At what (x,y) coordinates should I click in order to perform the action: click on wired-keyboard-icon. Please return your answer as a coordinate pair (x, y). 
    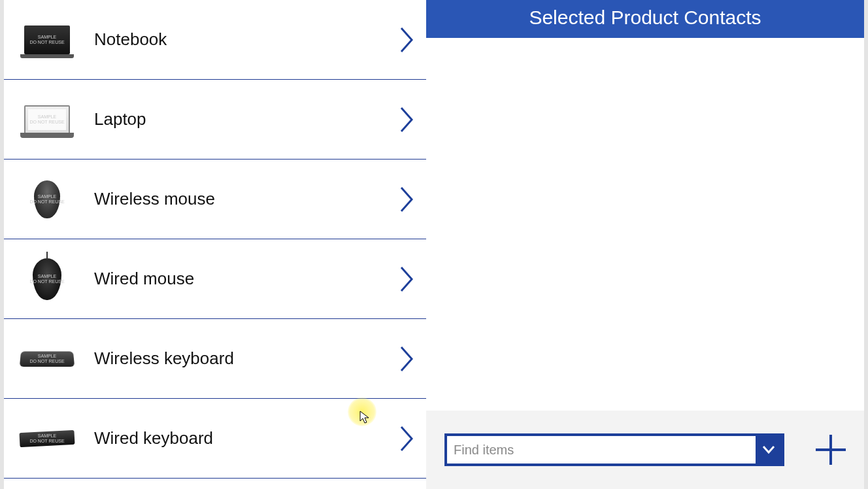
    Looking at the image, I should click on (47, 438).